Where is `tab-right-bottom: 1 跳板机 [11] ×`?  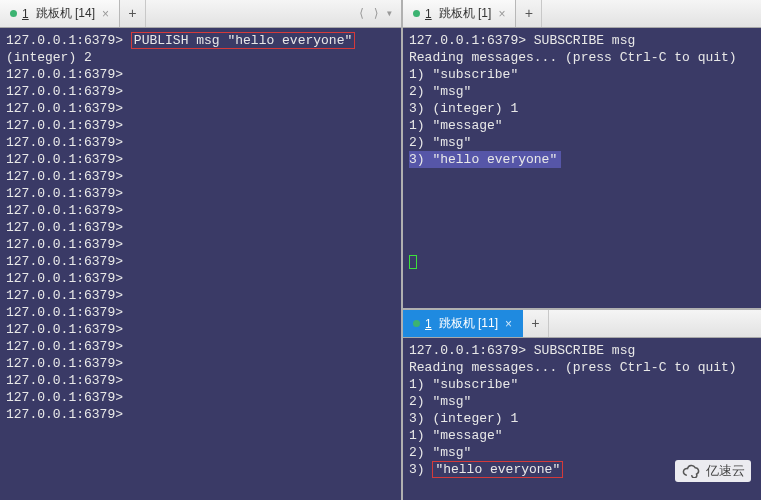 tab-right-bottom: 1 跳板机 [11] × is located at coordinates (463, 324).